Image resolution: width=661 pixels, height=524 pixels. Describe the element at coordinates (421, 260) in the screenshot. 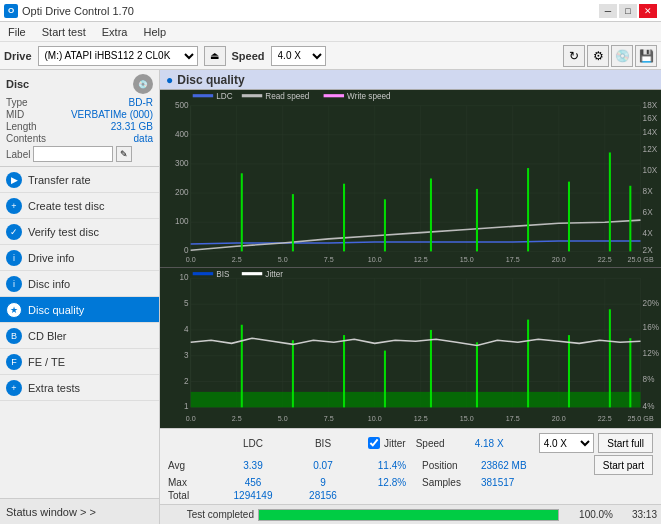

I see `svg-text: 12.5` at that location.